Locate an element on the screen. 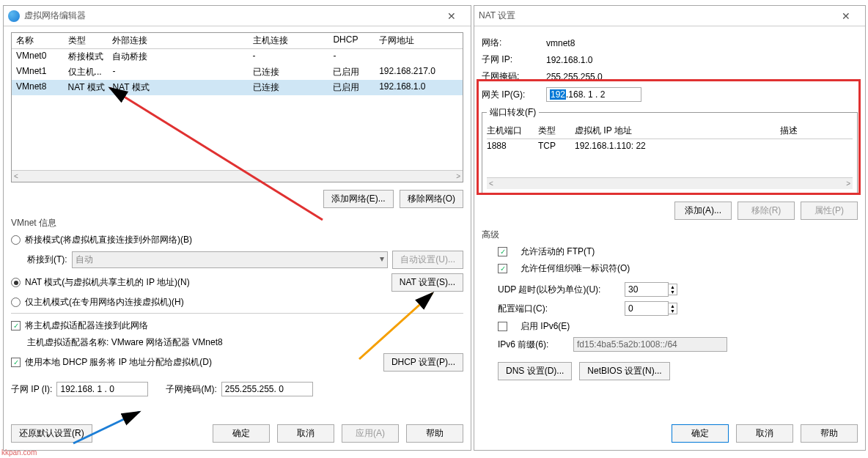  remove-pf-button: 移除(R) is located at coordinates (766, 211).